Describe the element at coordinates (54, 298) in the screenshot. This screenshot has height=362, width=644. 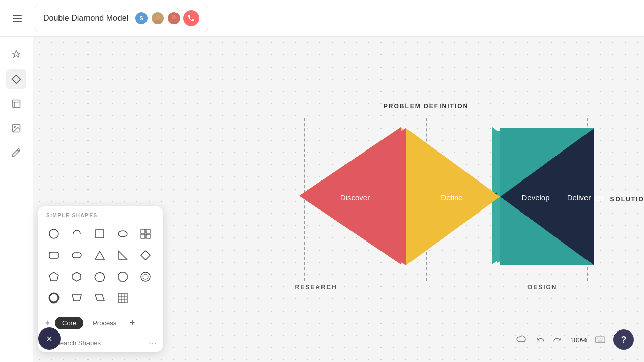
I see `shape-ring` at that location.